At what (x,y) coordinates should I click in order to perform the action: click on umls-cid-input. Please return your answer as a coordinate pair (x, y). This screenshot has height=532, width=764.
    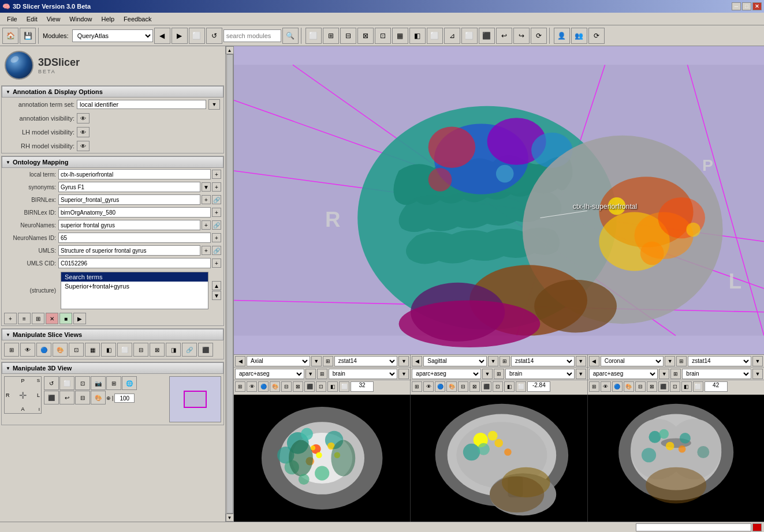
    Looking at the image, I should click on (135, 263).